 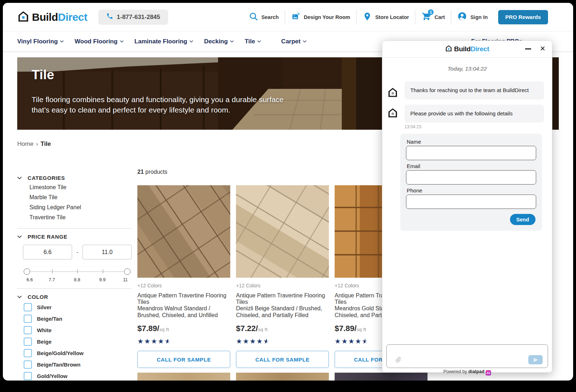 What do you see at coordinates (288, 17) in the screenshot?
I see `site-header: BuildDirect 1-877-631-2845 Search Design…` at bounding box center [288, 17].